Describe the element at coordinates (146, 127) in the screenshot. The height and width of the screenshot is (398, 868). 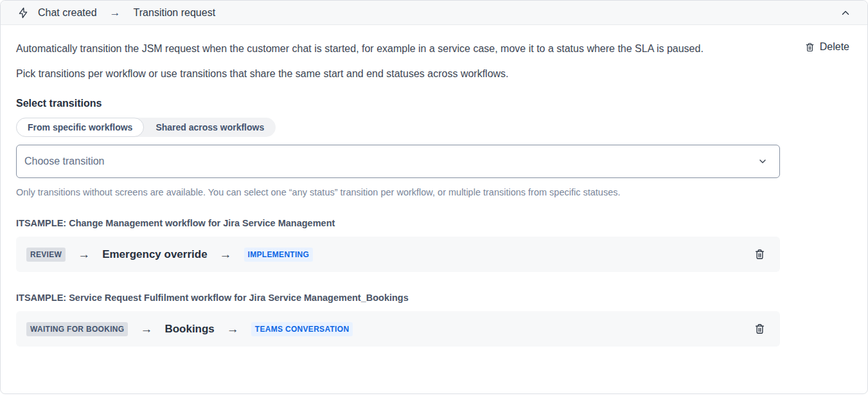
I see `workflow-mode-tabs: From specific workflows Shared across wo…` at that location.